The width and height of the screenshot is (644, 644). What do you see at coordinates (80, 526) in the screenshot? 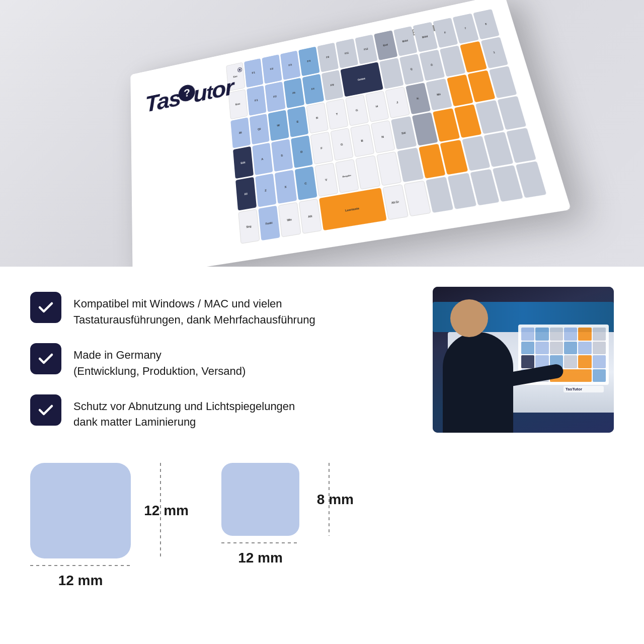
I see `dimension-large: 12 mm 12 mm` at bounding box center [80, 526].